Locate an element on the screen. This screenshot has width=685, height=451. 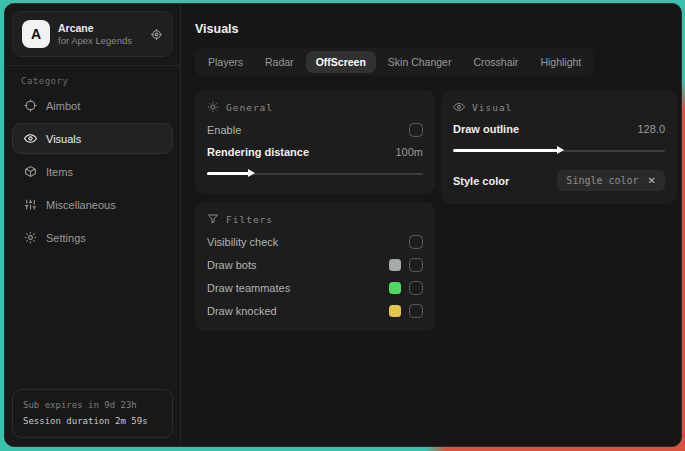
draw-bots-checkbox is located at coordinates (416, 265).